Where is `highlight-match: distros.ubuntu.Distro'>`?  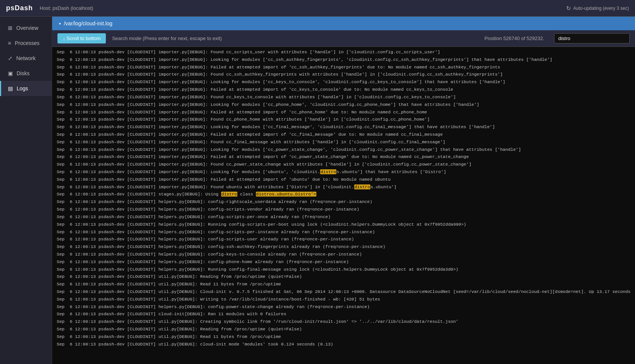 highlight-match: distros.ubuntu.Distro'> is located at coordinates (287, 194).